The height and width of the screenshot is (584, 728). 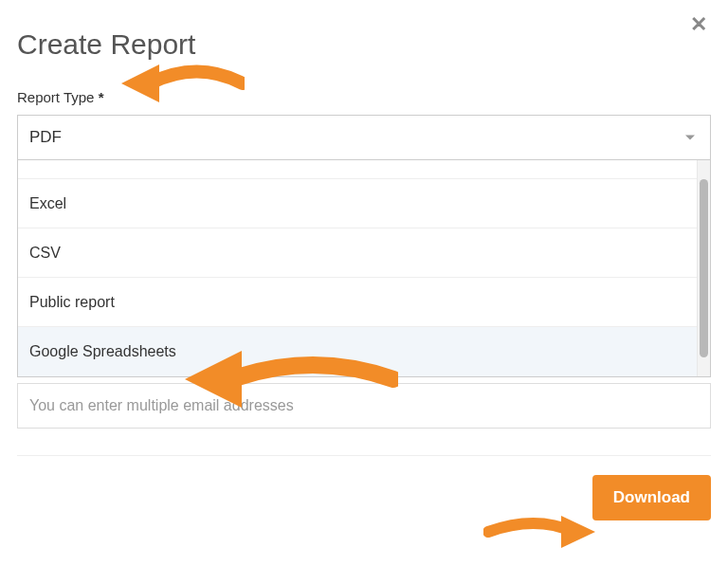 What do you see at coordinates (47, 204) in the screenshot?
I see `dropdown-option-label: Excel` at bounding box center [47, 204].